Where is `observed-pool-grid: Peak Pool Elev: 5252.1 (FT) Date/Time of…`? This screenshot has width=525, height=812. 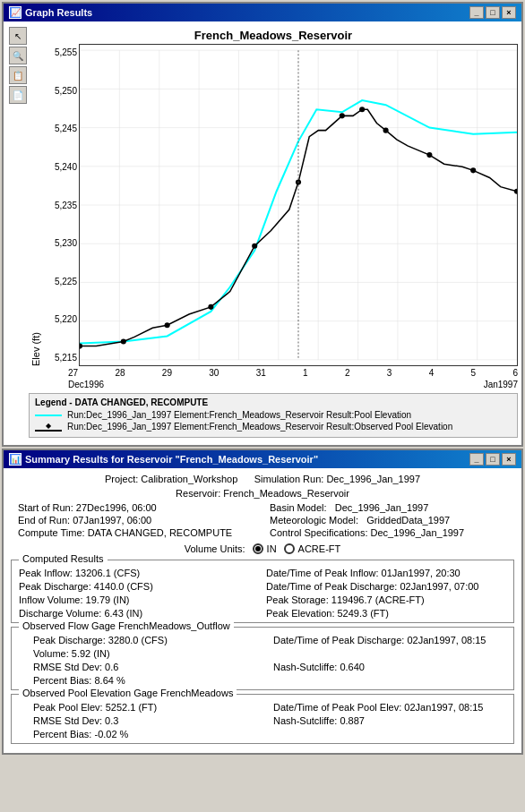 observed-pool-grid: Peak Pool Elev: 5252.1 (FT) Date/Time of… is located at coordinates (262, 721).